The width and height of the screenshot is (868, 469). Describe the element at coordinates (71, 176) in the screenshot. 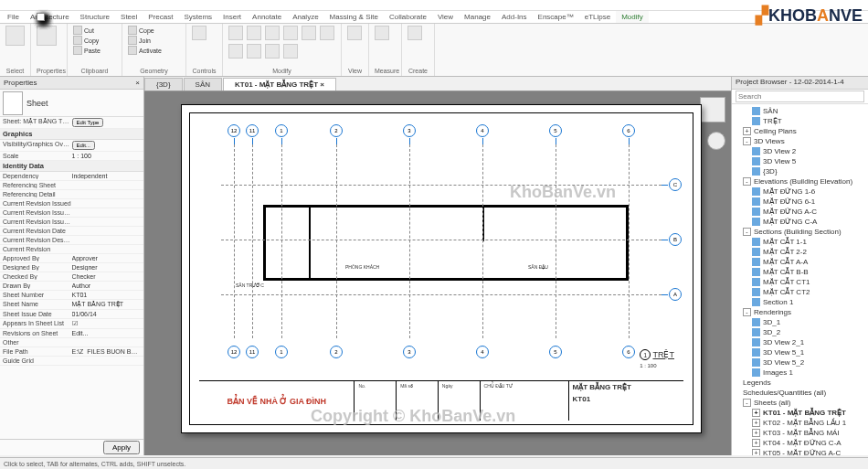

I see `property-row: DependencyIndependent` at that location.